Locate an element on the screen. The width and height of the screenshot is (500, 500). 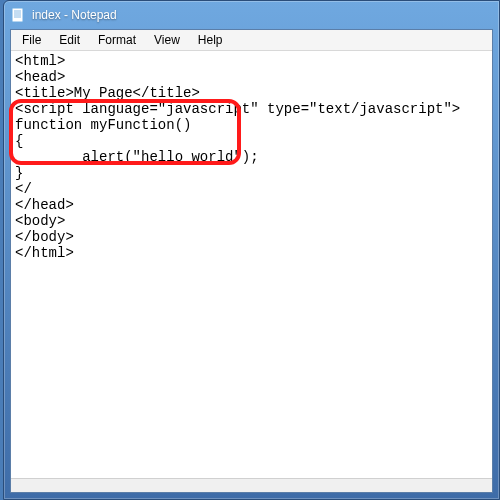
notepad-icon is located at coordinates (18, 15).